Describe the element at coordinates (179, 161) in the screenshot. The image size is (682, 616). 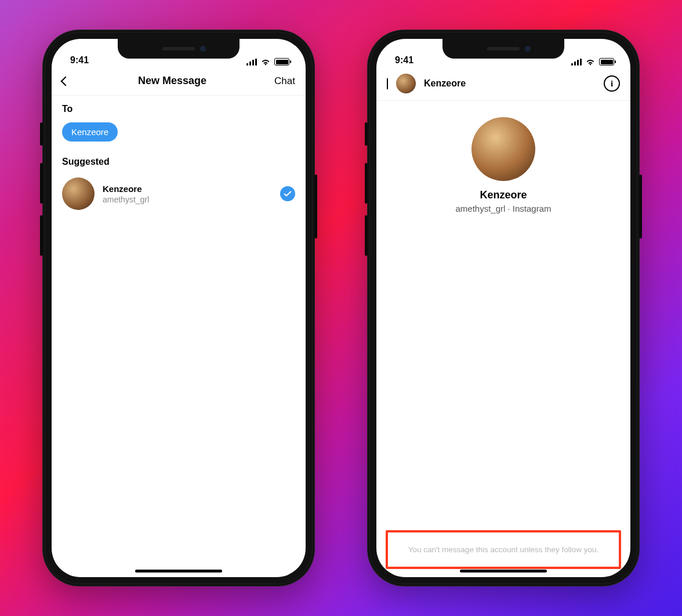
I see `suggested-heading: Suggested` at that location.